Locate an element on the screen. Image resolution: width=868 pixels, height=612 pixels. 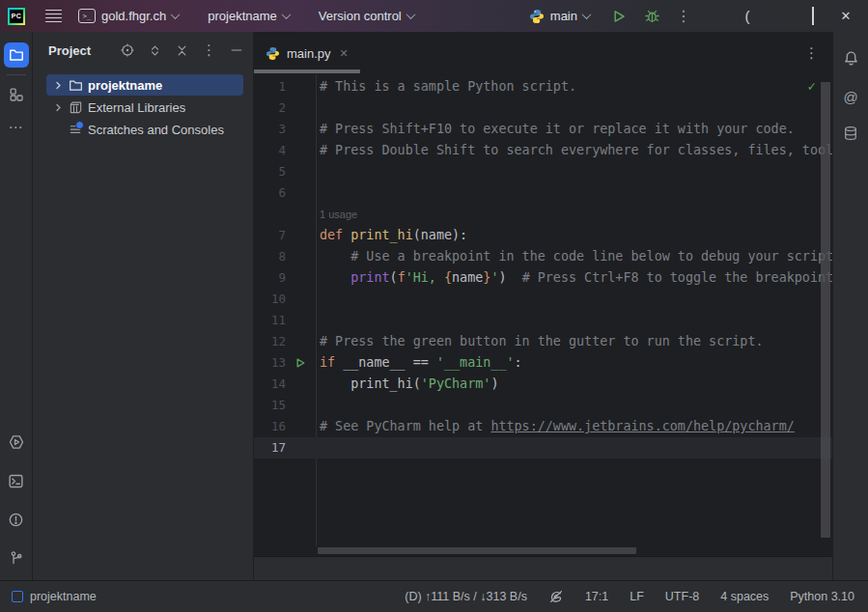
library-icon is located at coordinates (75, 108).